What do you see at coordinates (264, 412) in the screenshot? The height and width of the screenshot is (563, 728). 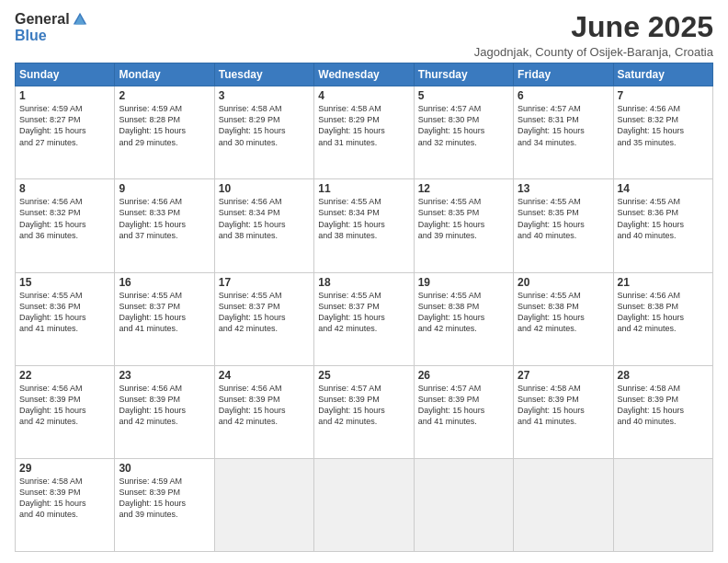 I see `calendar-cell: 24Sunrise: 4:56 AM Sunset: 8:39 PM Dayli…` at bounding box center [264, 412].